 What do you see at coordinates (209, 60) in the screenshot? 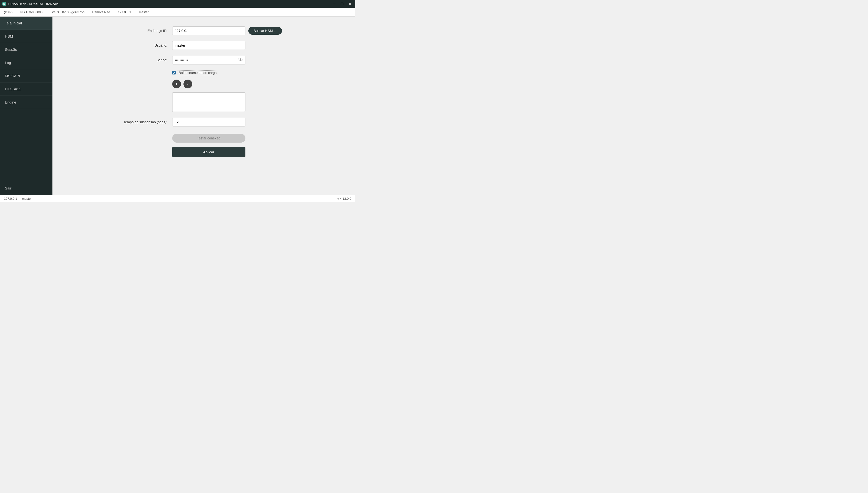
I see `password-wrapper` at bounding box center [209, 60].